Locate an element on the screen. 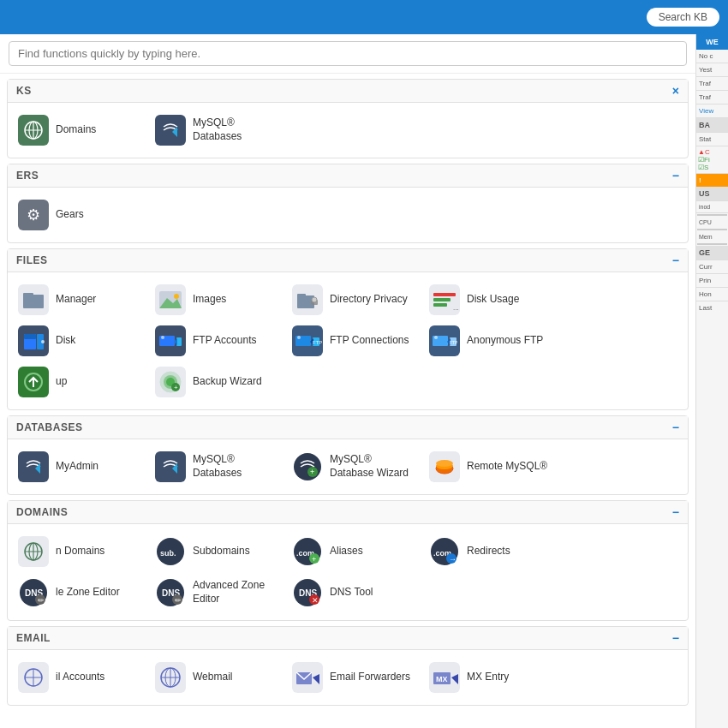 This screenshot has height=728, width=728. tool-subdomains: sub. Subdomains is located at coordinates (217, 552).